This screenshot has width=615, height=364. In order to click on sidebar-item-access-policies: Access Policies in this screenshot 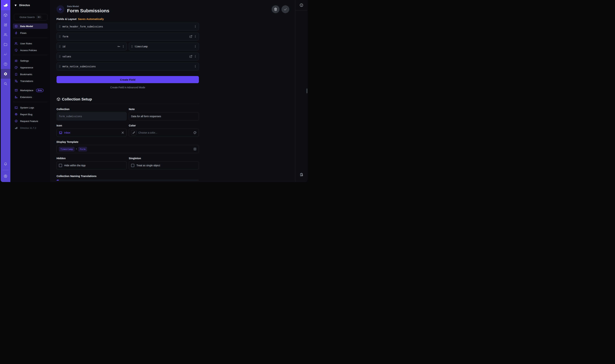, I will do `click(30, 50)`.